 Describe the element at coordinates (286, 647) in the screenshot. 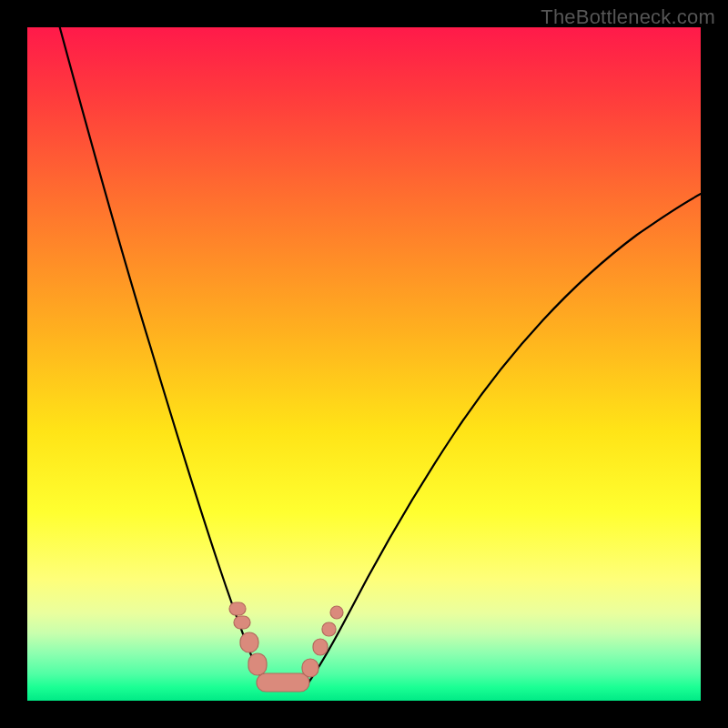

I see `marker-group` at that location.